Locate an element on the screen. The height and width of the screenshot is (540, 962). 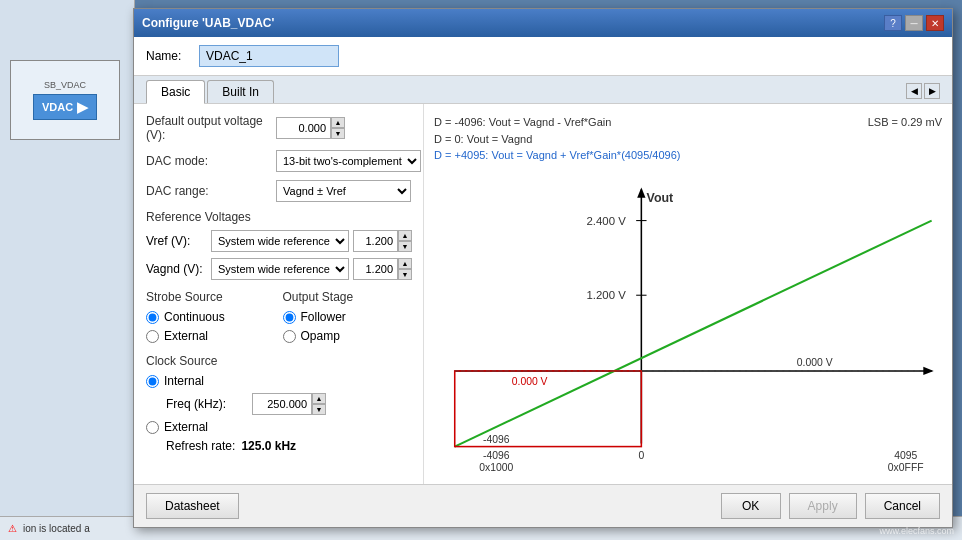
default-voltage-spinners: ▲ ▼ is located at coordinates (338, 128).